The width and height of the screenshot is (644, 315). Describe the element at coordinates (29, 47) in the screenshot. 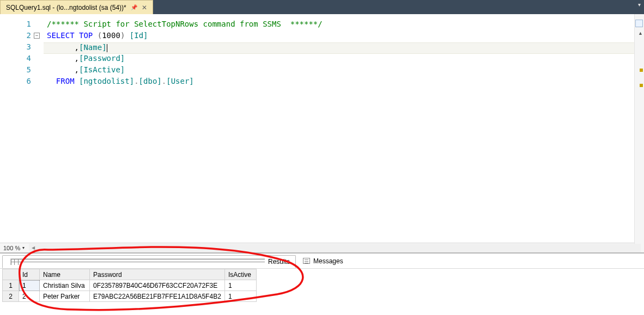

I see `line-number: 3` at that location.